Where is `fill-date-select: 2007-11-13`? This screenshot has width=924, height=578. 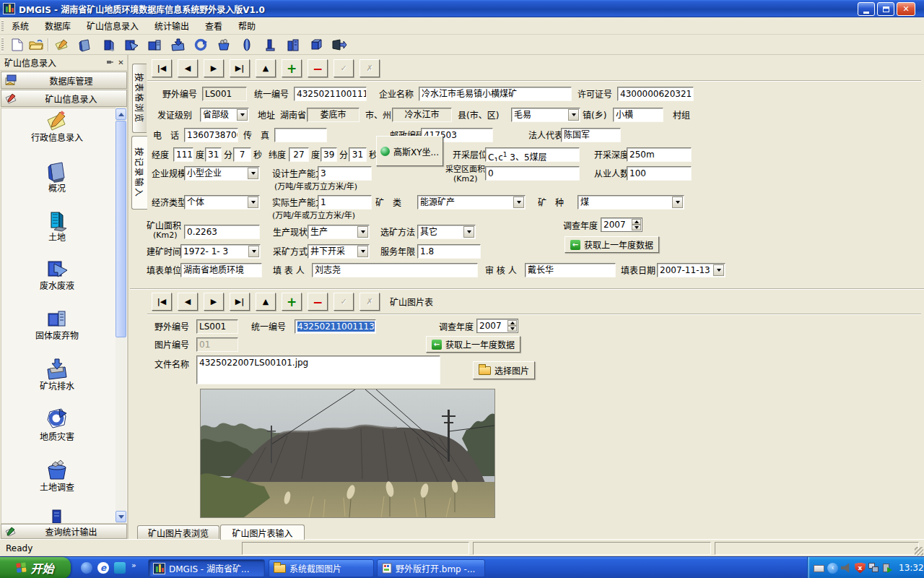
fill-date-select: 2007-11-13 is located at coordinates (692, 270).